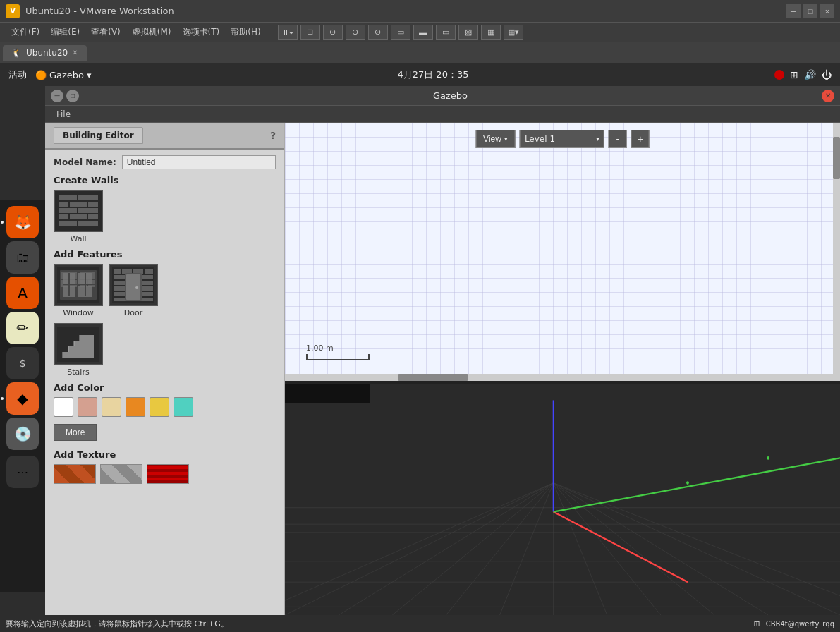 Image resolution: width=840 pixels, height=632 pixels. What do you see at coordinates (78, 217) in the screenshot?
I see `wall-tool-item: Wall` at bounding box center [78, 217].